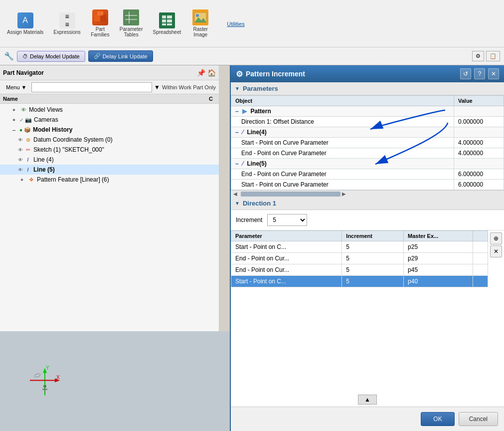 This screenshot has width=504, height=431. I want to click on dialog-reset-button: ↺, so click(466, 74).